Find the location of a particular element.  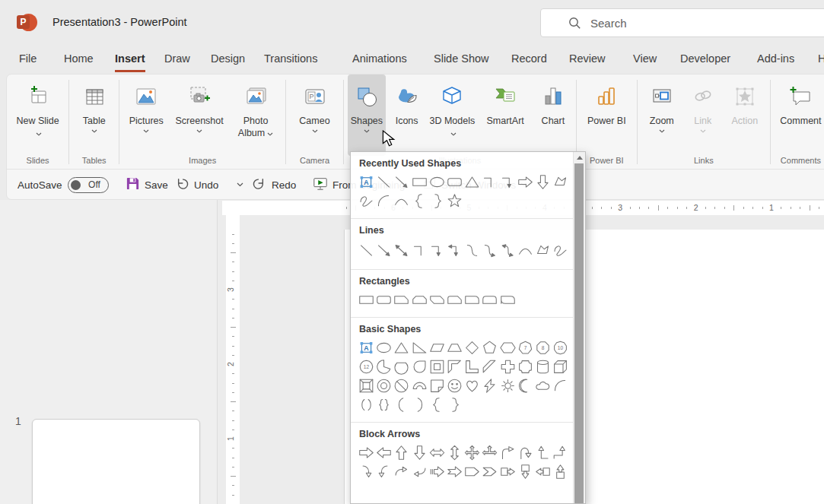

shape-round-single-corner-rectangle-icon is located at coordinates (472, 300).